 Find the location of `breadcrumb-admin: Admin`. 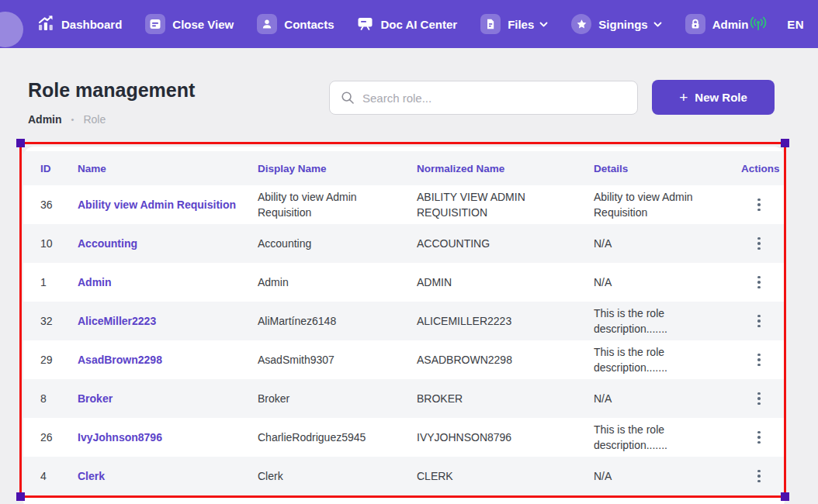

breadcrumb-admin: Admin is located at coordinates (45, 119).